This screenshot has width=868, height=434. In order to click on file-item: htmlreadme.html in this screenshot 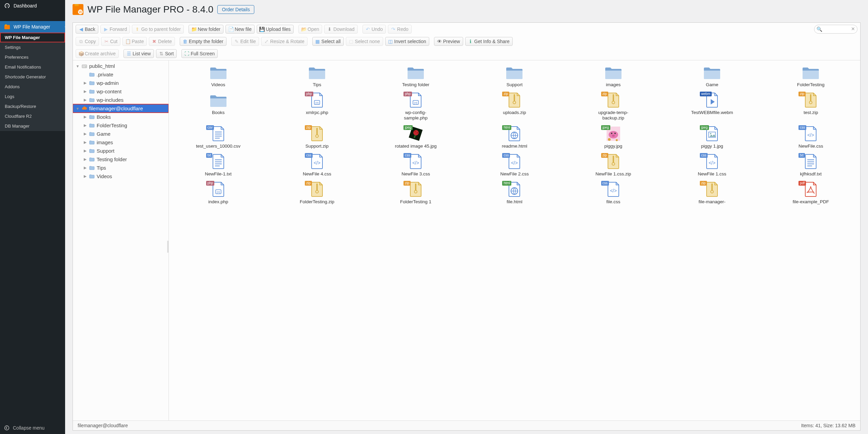, I will do `click(515, 137)`.